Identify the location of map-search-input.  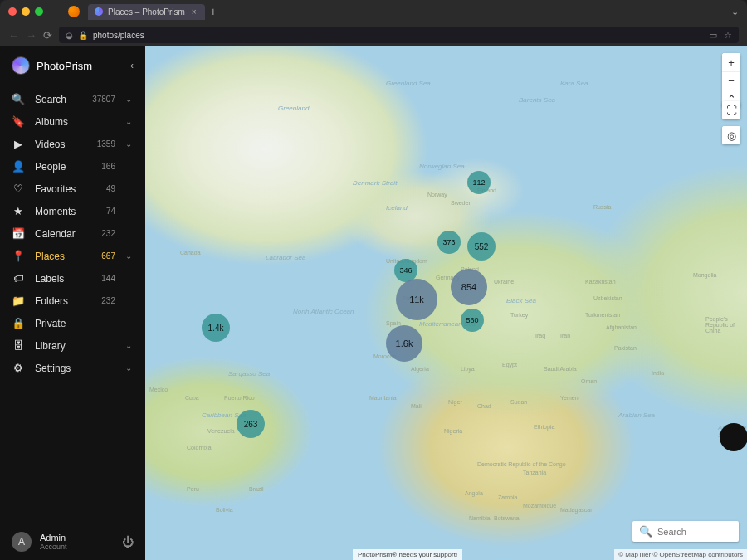
(695, 532).